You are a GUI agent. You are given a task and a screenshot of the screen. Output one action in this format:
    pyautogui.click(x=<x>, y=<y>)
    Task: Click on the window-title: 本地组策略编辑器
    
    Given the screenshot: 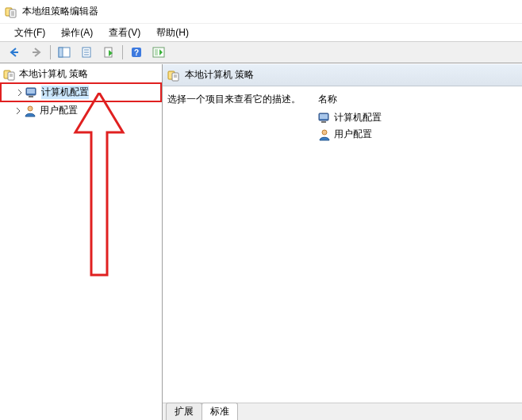 What is the action you would take?
    pyautogui.click(x=60, y=11)
    